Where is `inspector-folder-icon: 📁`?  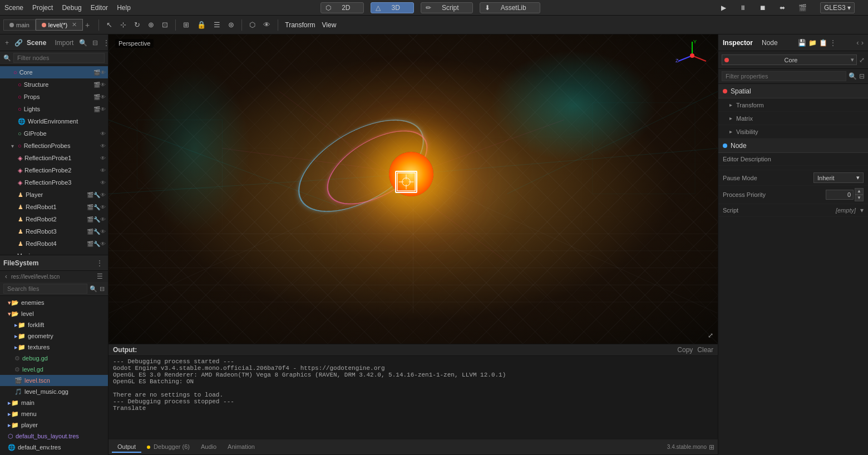
inspector-folder-icon: 📁 is located at coordinates (812, 43).